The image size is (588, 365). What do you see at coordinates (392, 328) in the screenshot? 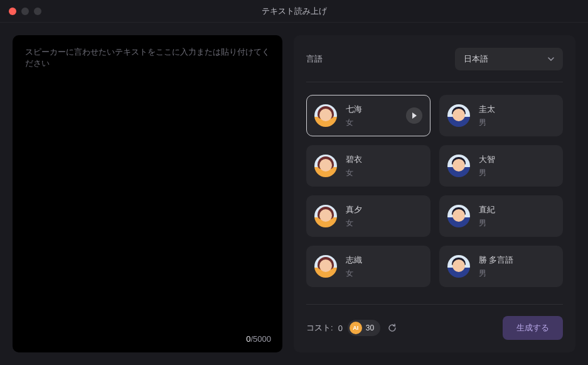
I see `refresh-icon` at bounding box center [392, 328].